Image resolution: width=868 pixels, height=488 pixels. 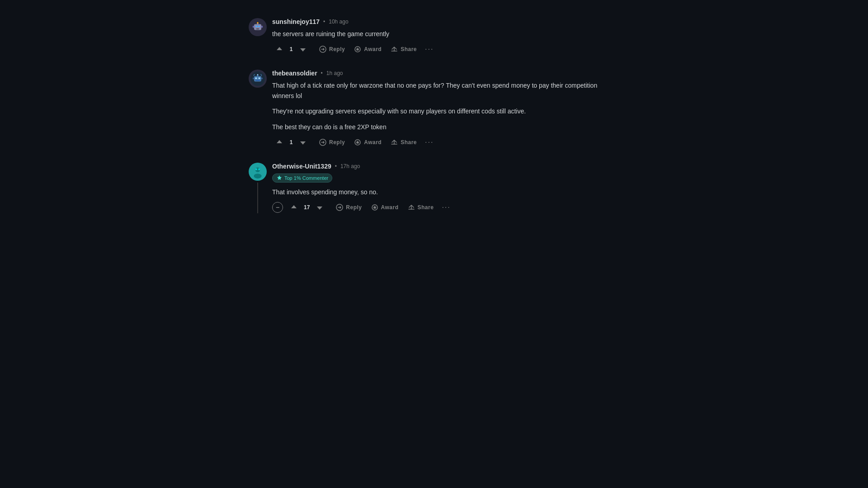 What do you see at coordinates (446, 192) in the screenshot?
I see `comment-text: That involves spending money, so no.` at bounding box center [446, 192].